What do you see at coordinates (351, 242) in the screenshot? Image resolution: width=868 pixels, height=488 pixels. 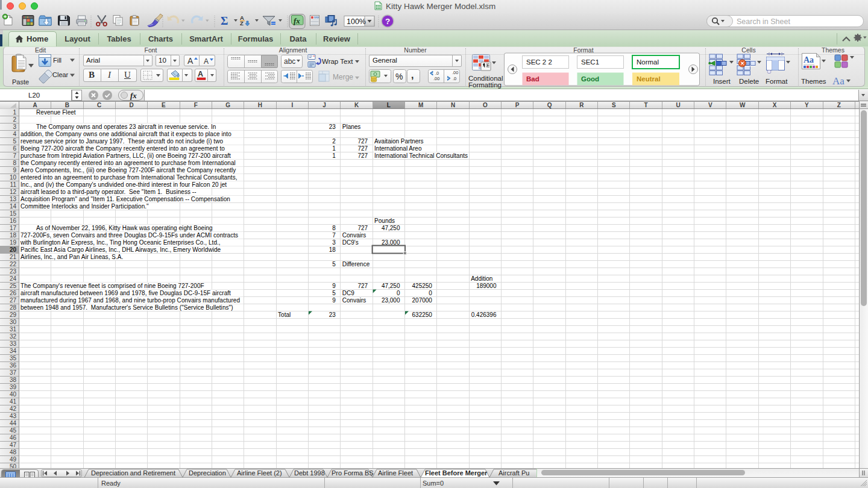 I see `svg-text: DC9's` at bounding box center [351, 242].